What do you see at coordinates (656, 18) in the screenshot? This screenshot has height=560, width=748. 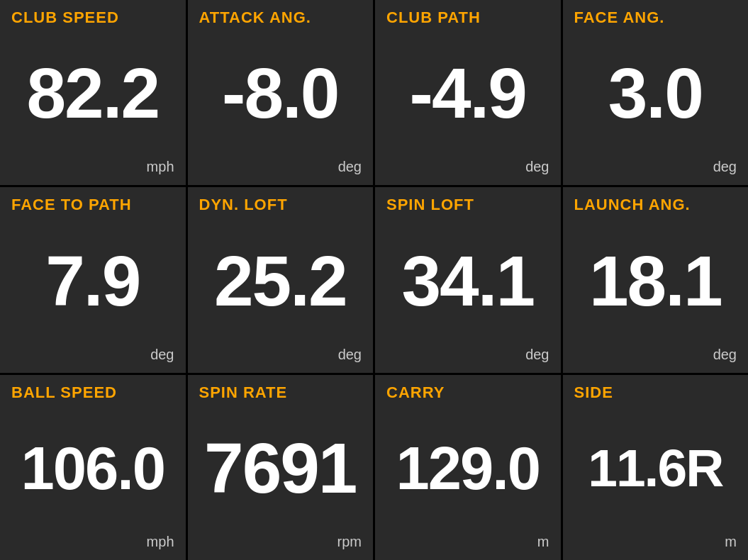 I see `label-face-ang: FACE ANG.` at bounding box center [656, 18].